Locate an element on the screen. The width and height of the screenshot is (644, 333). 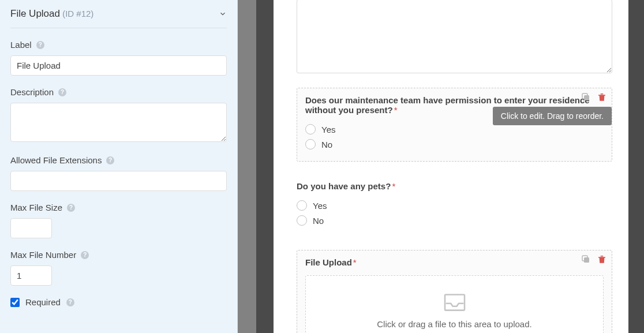
edit-tooltip: Click to edit. Drag to reorder. is located at coordinates (552, 116).